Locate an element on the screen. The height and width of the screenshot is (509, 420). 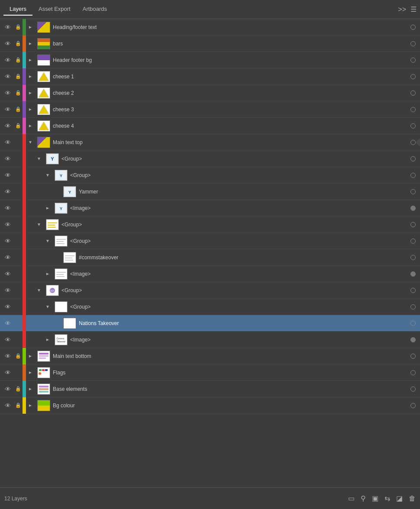
expand-arrow-group-1: ▼ is located at coordinates (39, 158).